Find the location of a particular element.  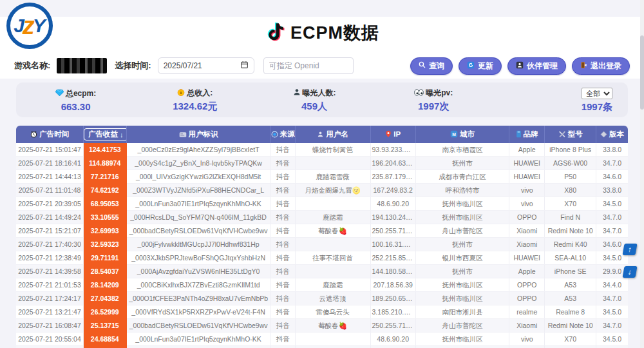

table-row: 2025-07-21 12:38:4929.71191_0003XJkbSPRJ… is located at coordinates (322, 258).